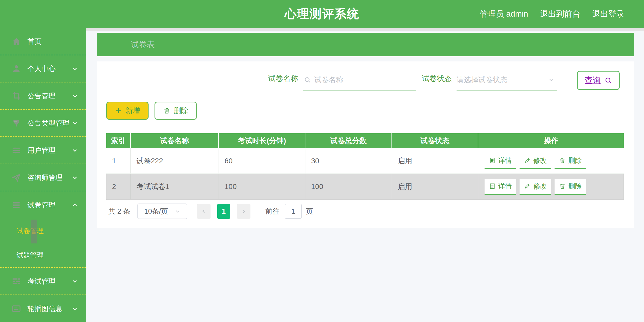 Image resolution: width=644 pixels, height=322 pixels. I want to click on page-size-select: 10条/页, so click(162, 211).